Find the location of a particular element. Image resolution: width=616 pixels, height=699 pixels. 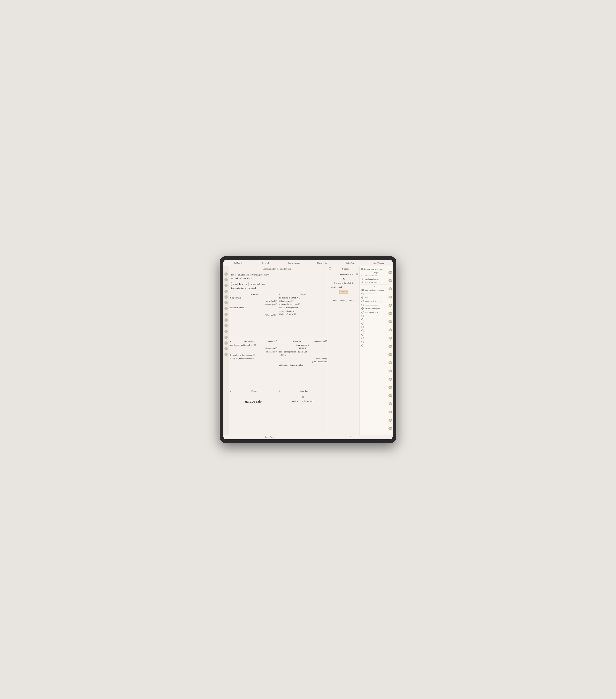

thursday-content: team meeting ☑ 1PM CST post · marriage n… is located at coordinates (303, 355).